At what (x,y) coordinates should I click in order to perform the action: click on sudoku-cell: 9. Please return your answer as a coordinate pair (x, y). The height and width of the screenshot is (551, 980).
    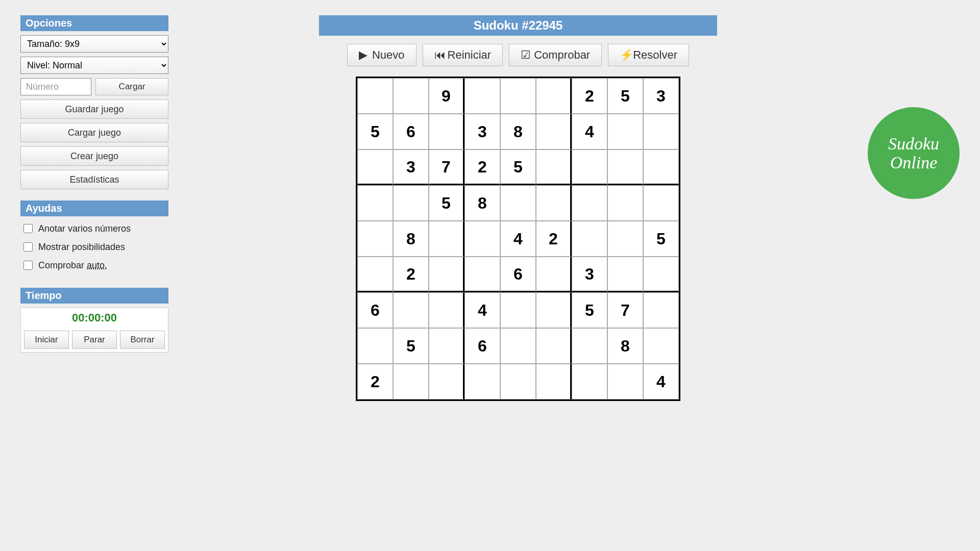
    Looking at the image, I should click on (447, 96).